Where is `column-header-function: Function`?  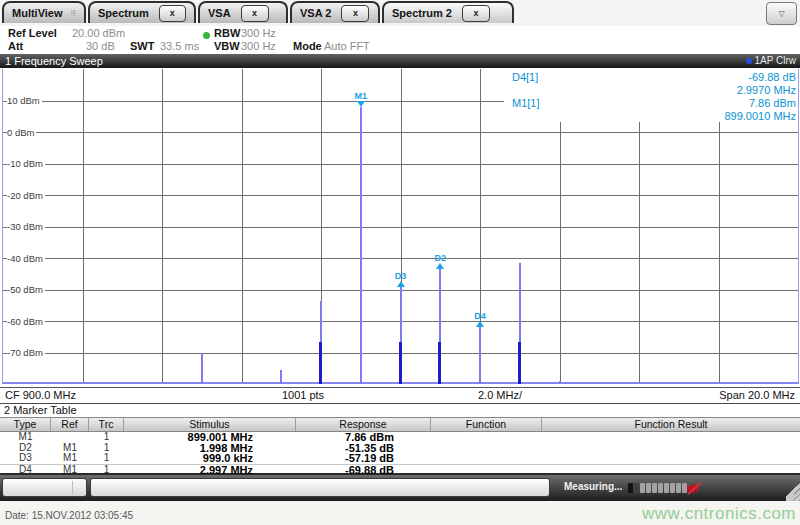 column-header-function: Function is located at coordinates (486, 424).